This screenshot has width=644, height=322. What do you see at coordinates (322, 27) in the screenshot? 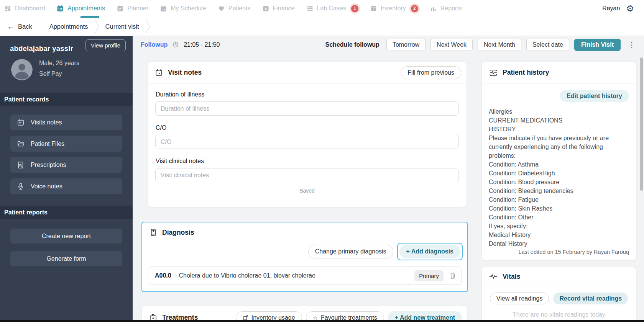
I see `breadcrumb: ← Back Appointments Current visit` at bounding box center [322, 27].